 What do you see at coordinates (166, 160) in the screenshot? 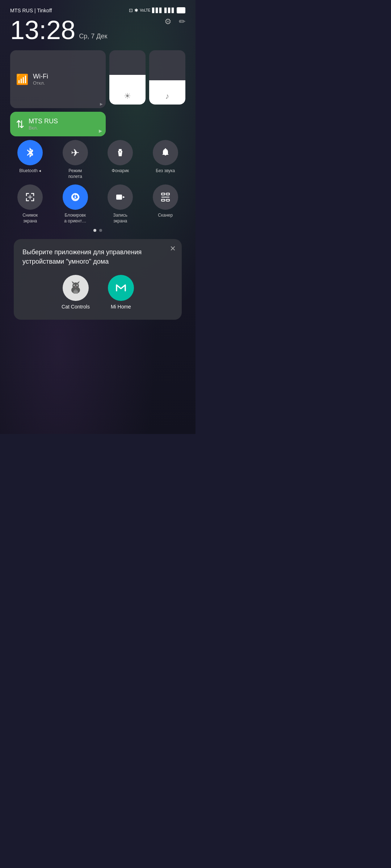
I see `toggle-silent: Без звука` at bounding box center [166, 160].